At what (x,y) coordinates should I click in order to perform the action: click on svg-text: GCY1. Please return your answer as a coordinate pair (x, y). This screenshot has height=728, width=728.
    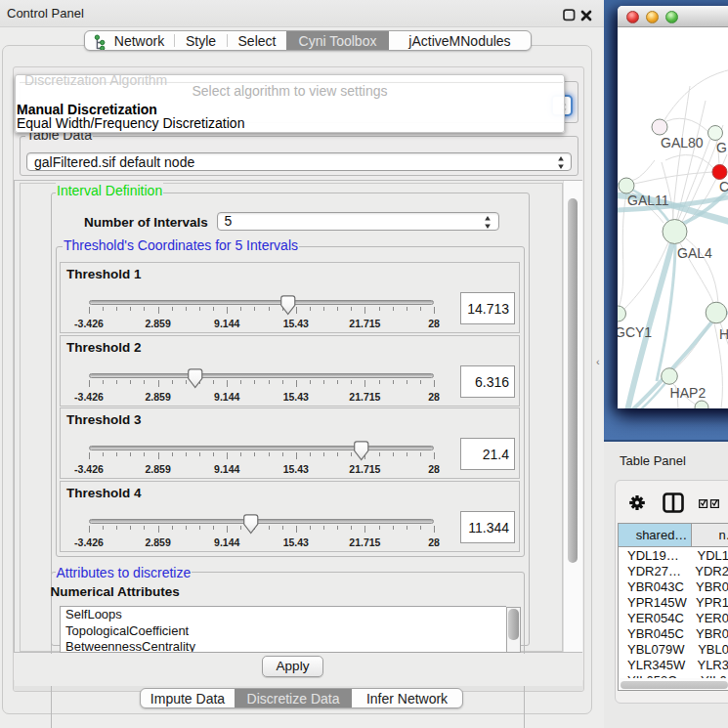
    Looking at the image, I should click on (635, 332).